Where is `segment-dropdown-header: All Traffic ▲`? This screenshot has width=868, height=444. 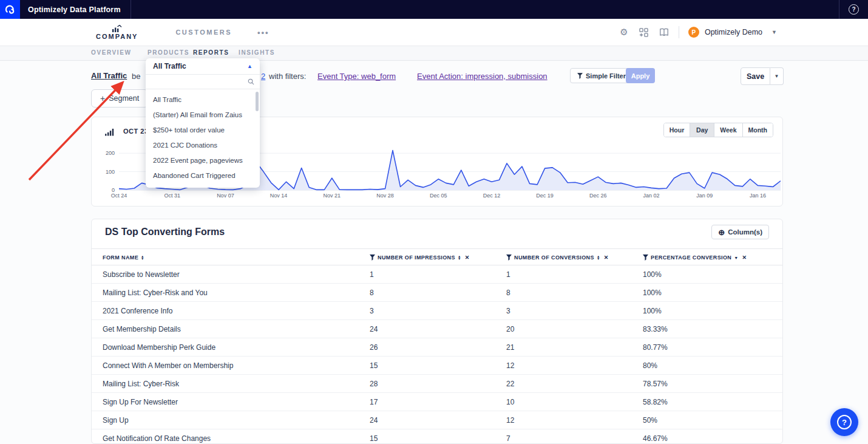 segment-dropdown-header: All Traffic ▲ is located at coordinates (203, 67).